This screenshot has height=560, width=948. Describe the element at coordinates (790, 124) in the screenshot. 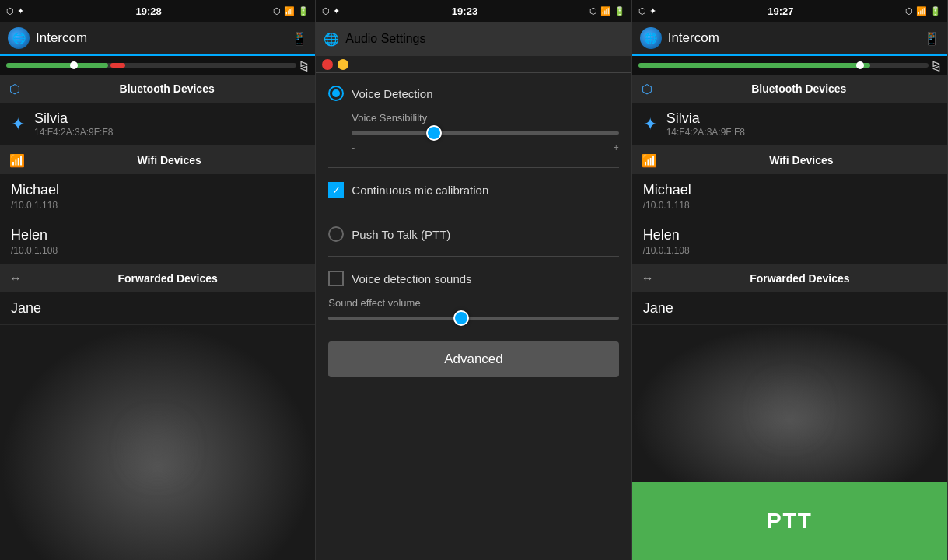

I see `device-silvia-3: ✦ Silvia 14:F4:2A:3A:9F:F8` at that location.